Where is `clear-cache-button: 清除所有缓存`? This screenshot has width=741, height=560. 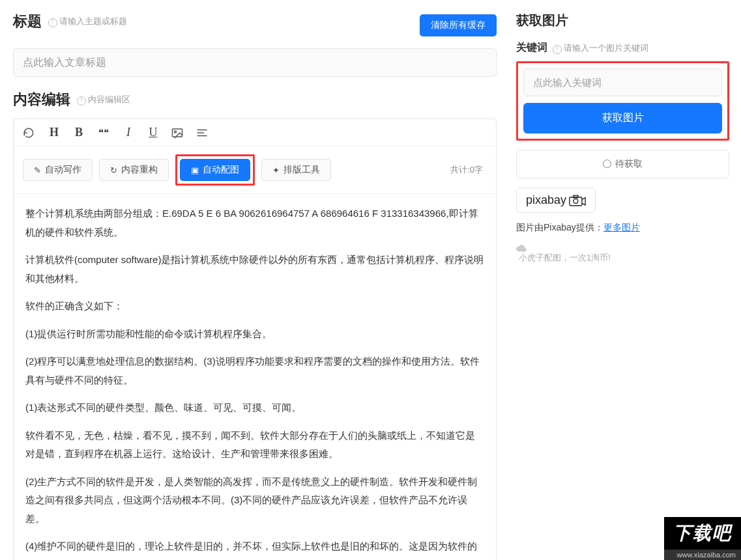
clear-cache-button: 清除所有缓存 is located at coordinates (458, 25).